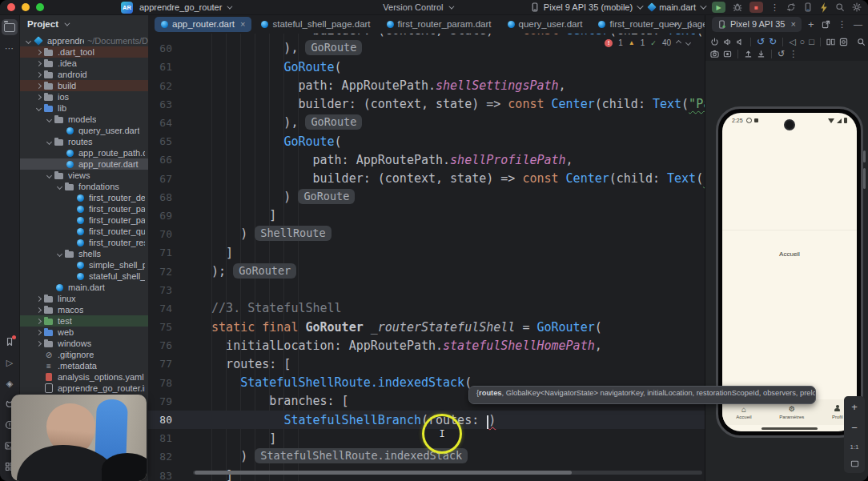  What do you see at coordinates (844, 42) in the screenshot?
I see `snapshot-button` at bounding box center [844, 42].